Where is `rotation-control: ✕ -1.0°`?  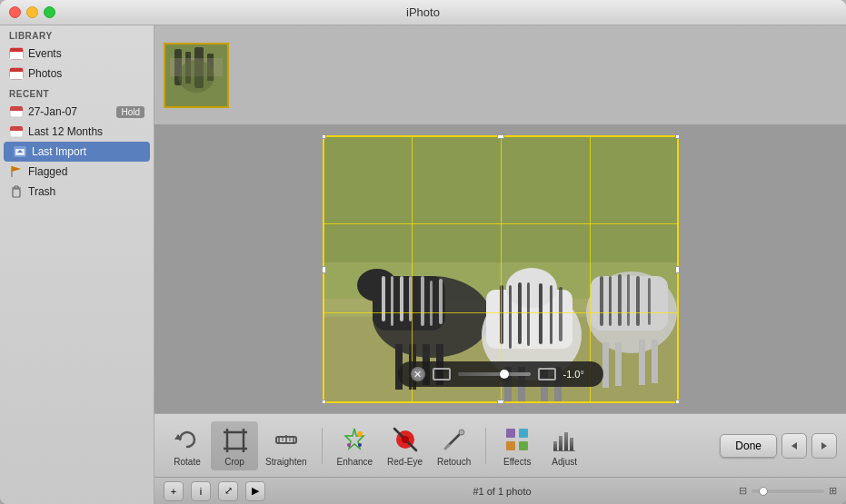
rotation-control: ✕ -1.0° is located at coordinates (501, 374).